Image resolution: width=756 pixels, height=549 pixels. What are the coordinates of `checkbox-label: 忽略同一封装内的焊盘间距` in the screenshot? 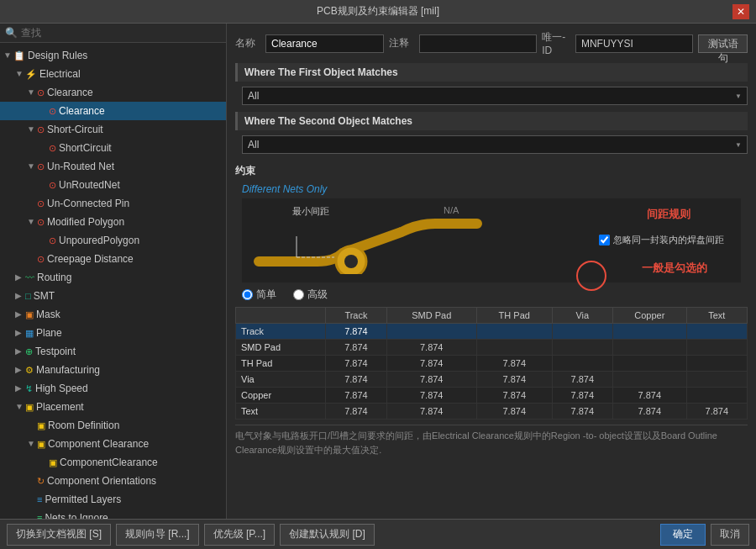 It's located at (669, 240).